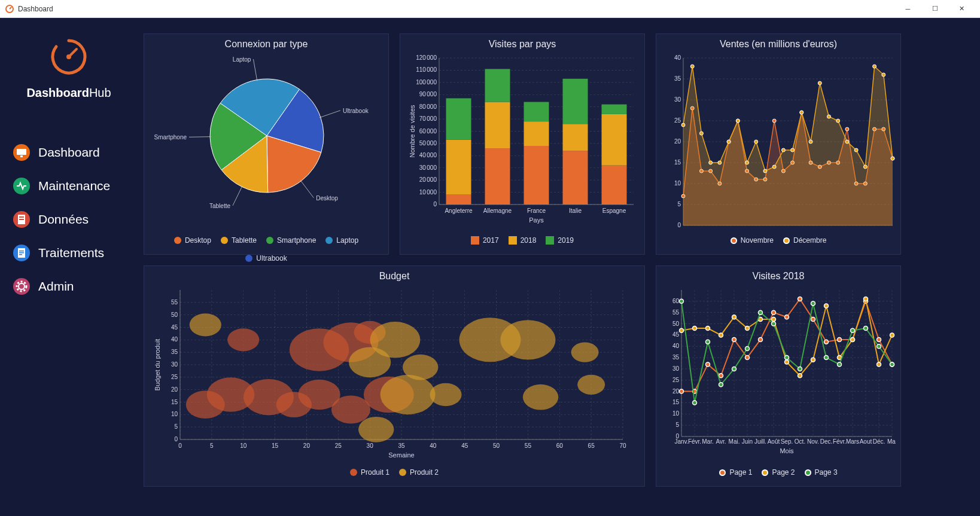 This screenshot has width=980, height=516. What do you see at coordinates (22, 253) in the screenshot?
I see `doc-icon` at bounding box center [22, 253].